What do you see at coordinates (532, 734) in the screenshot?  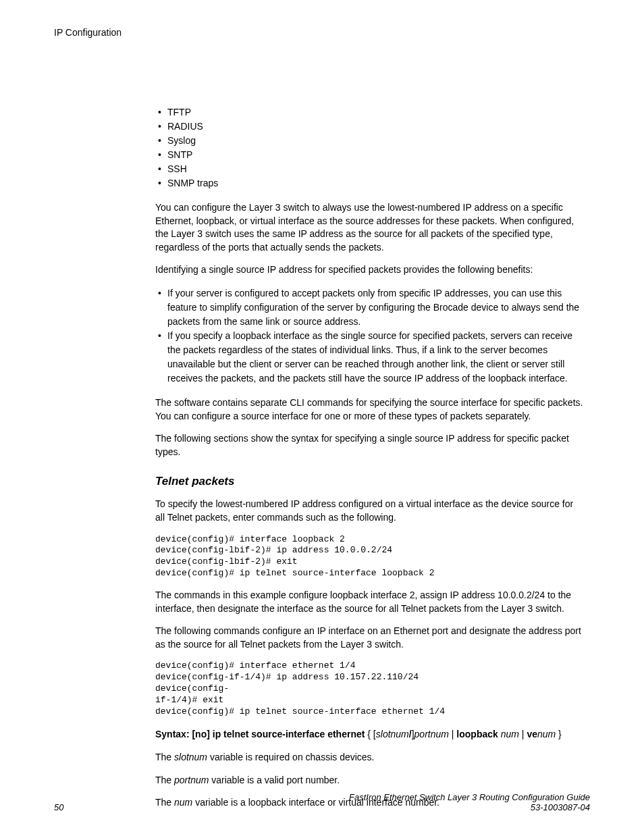 I see `syntax-keyword: ve` at bounding box center [532, 734].